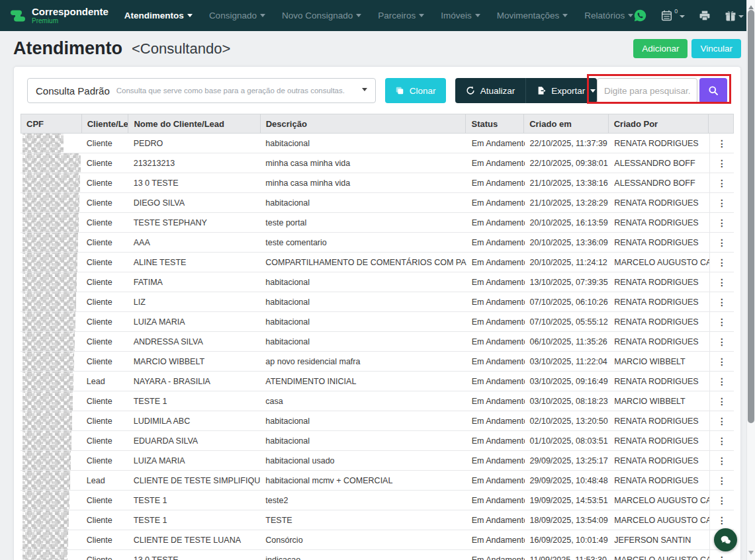  Describe the element at coordinates (105, 242) in the screenshot. I see `client-lead-cell: Cliente` at that location.